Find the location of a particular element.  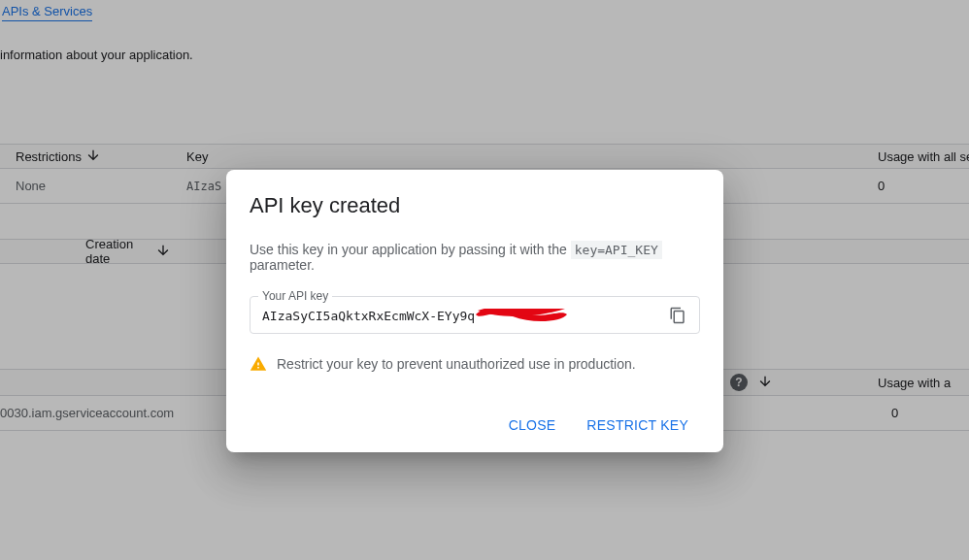

dialog-actions: CLOSE RESTRICT KEY is located at coordinates (475, 425).